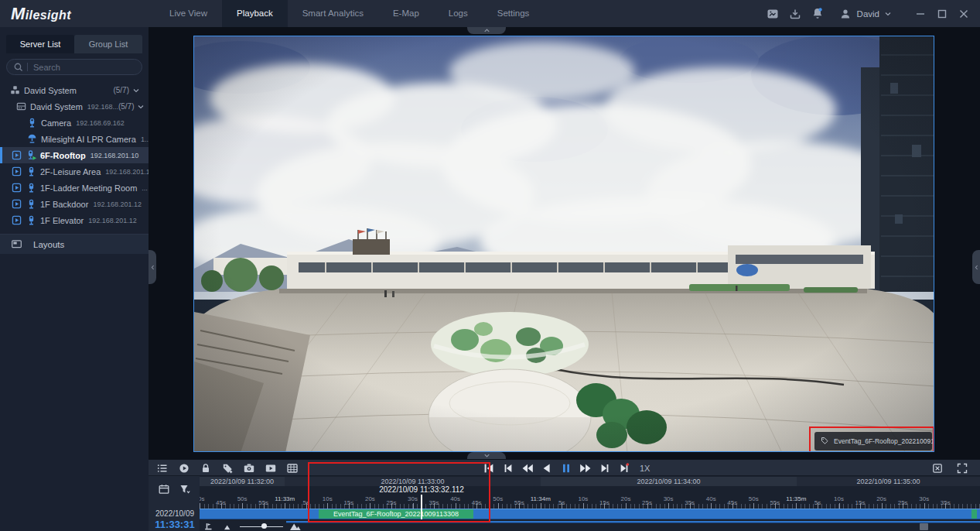 Image resolution: width=980 pixels, height=531 pixels. What do you see at coordinates (422, 507) in the screenshot?
I see `playhead` at bounding box center [422, 507].